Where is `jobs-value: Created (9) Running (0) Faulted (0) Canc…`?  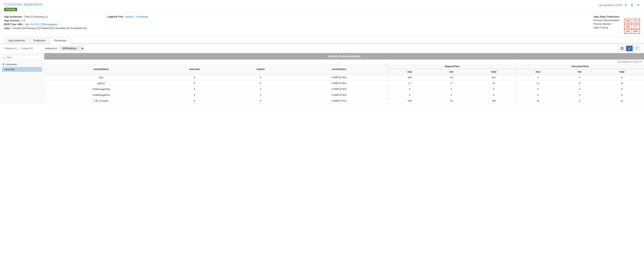
jobs-value: Created (9) Running (0) Faulted (0) Canc… is located at coordinates (50, 28).